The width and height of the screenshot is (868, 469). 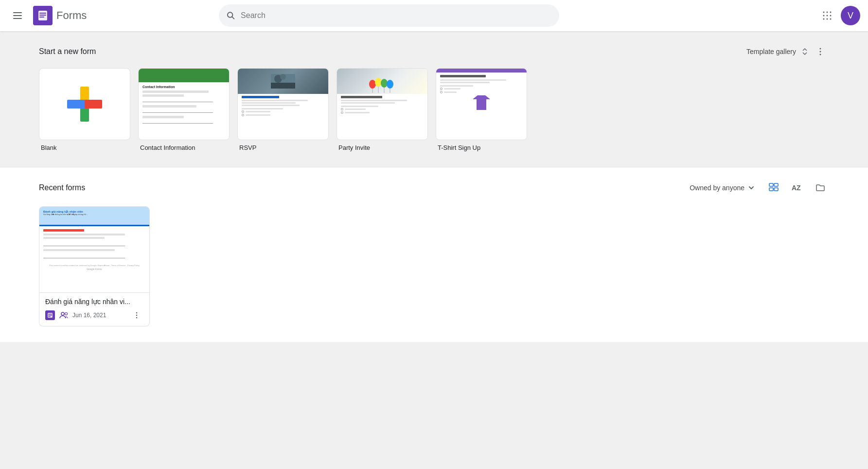 I want to click on grid-view-btn, so click(x=774, y=188).